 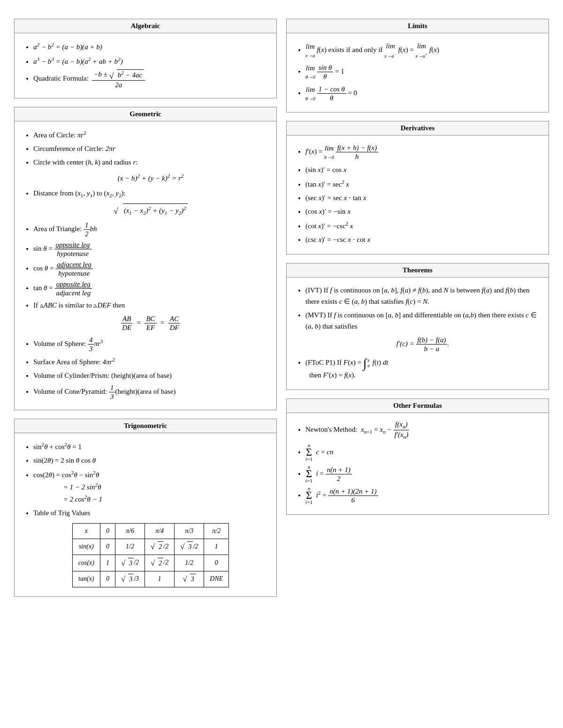 What do you see at coordinates (418, 72) in the screenshot?
I see `limits-list: lim x→a f(x) exists if and only if lim x…` at bounding box center [418, 72].